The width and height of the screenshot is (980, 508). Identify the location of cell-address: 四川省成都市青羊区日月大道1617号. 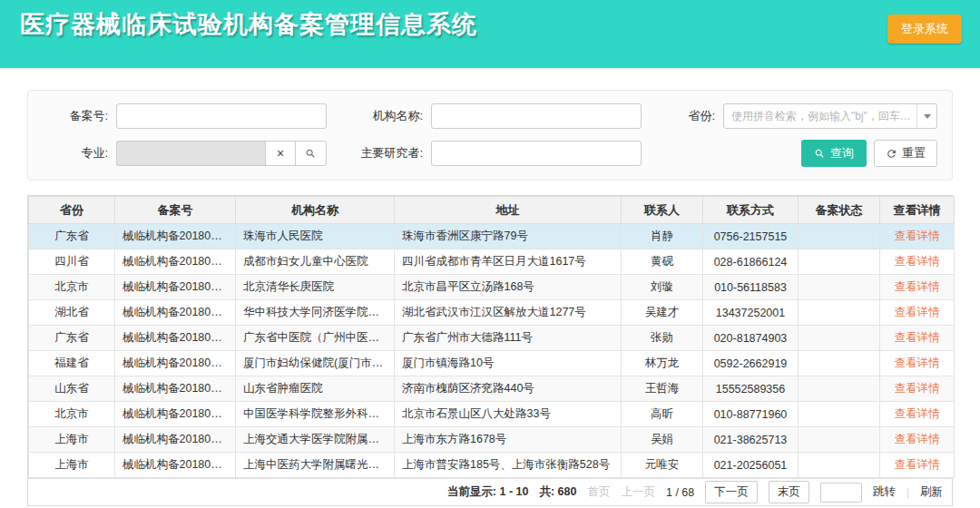
(508, 262).